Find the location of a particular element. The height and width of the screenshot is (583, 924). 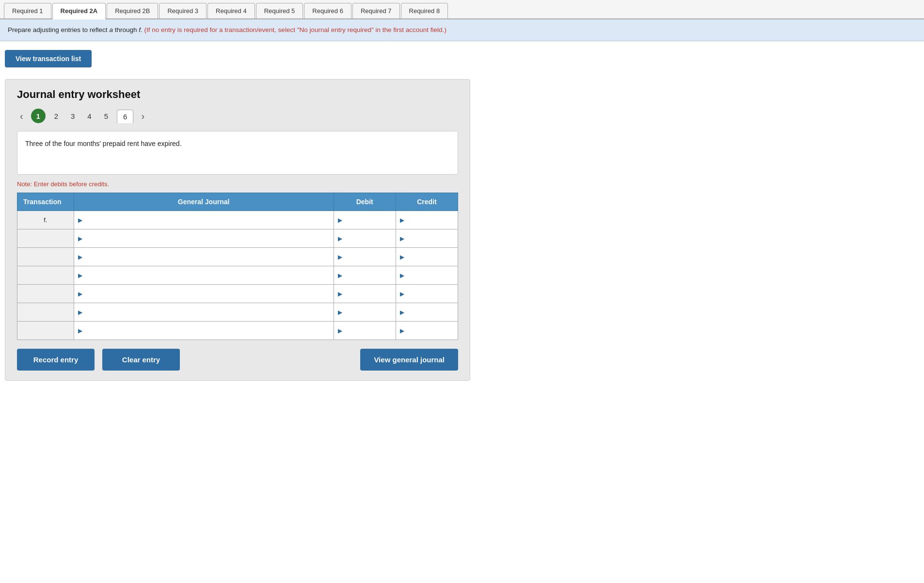

page-3: 3 is located at coordinates (73, 116).